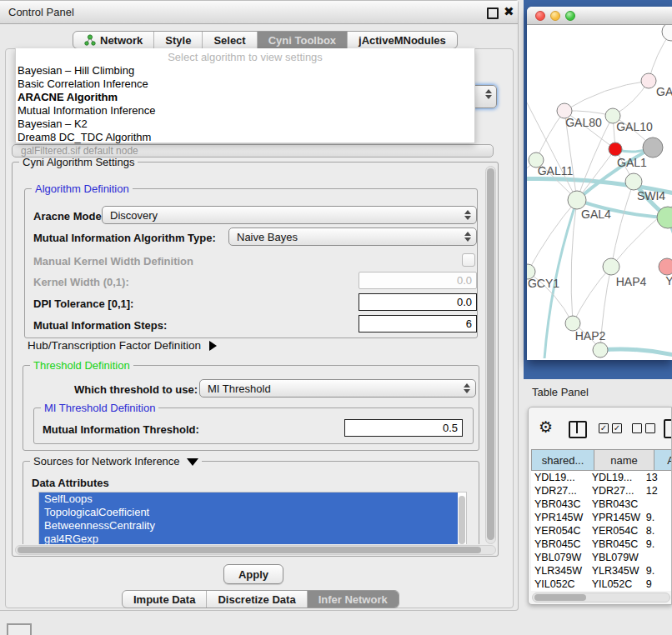 This screenshot has width=672, height=635. What do you see at coordinates (289, 215) in the screenshot?
I see `aracne-mode-combo: Discovery` at bounding box center [289, 215].